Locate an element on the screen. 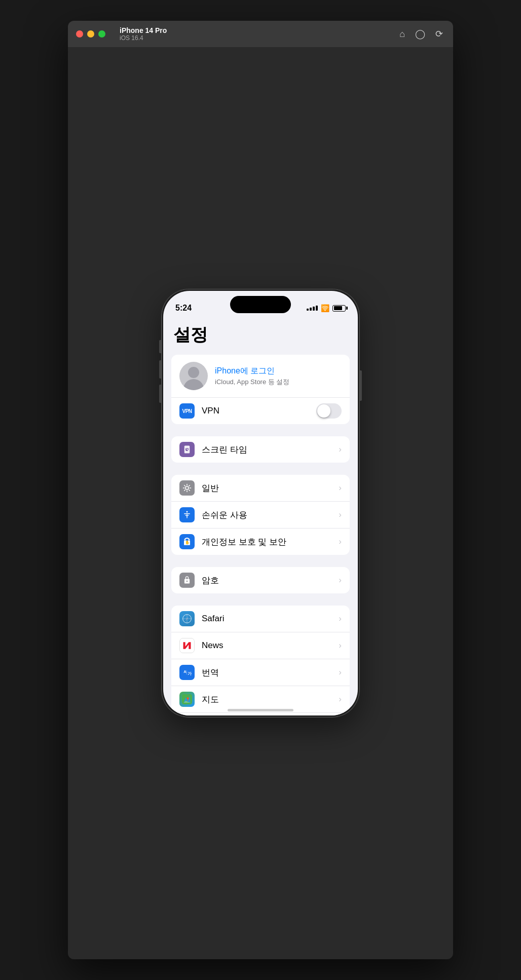  translate-label: 번역 is located at coordinates (270, 673).